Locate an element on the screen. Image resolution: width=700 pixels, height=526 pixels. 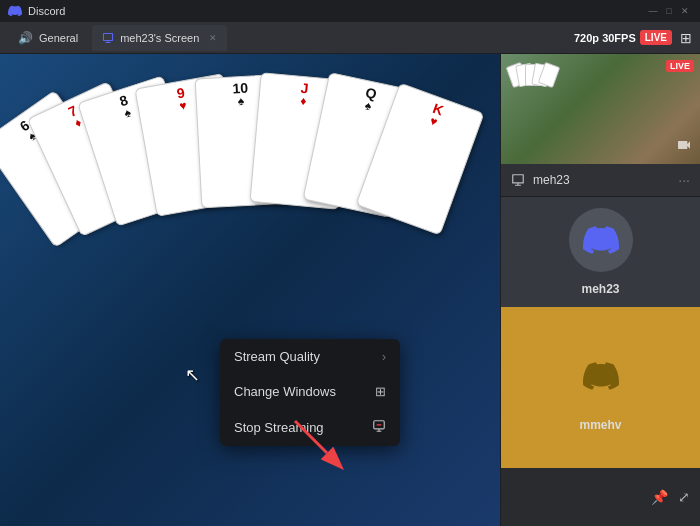
red-arrow is located at coordinates (315, 441).